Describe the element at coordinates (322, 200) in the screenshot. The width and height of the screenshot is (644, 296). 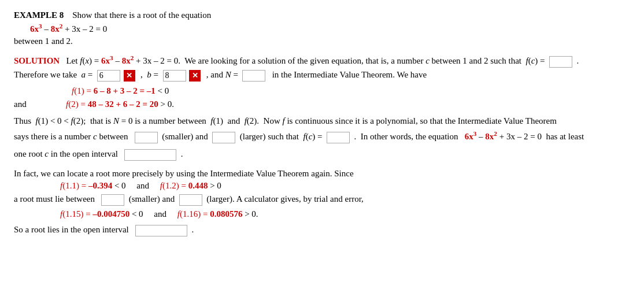
I see `root-line: a root must lie between (smaller) and (l…` at that location.